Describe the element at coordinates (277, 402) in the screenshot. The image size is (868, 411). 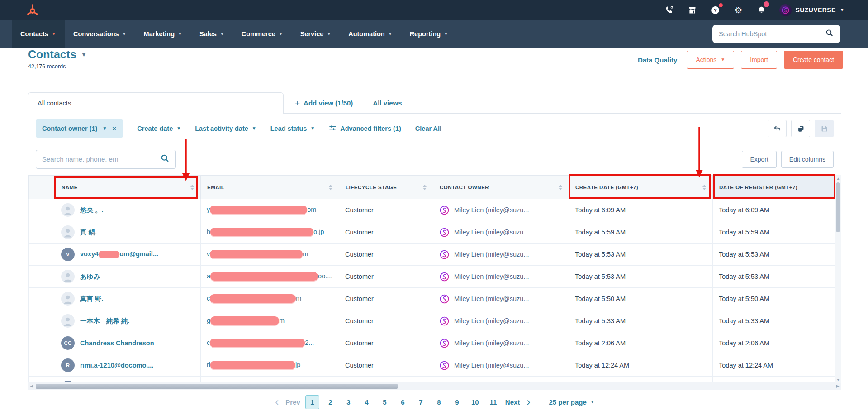
I see `prev-page-chevron-icon: ‹` at that location.